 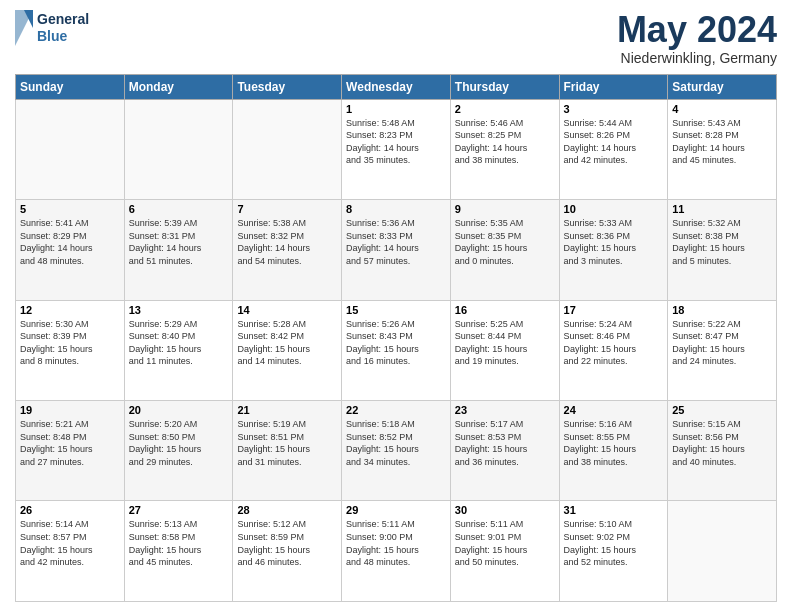 I want to click on day-info-line: Sunrise: 5:13 AM, so click(x=179, y=524).